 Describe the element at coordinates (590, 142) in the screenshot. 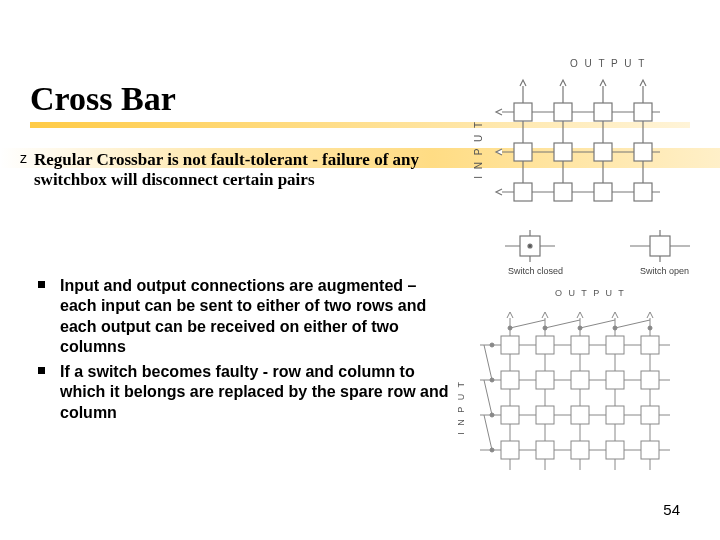

I see `crossbar-diagram` at that location.